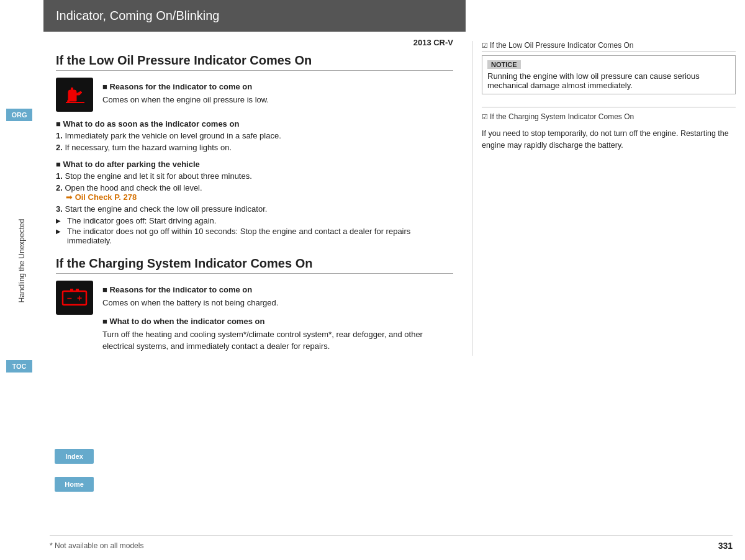 This screenshot has width=745, height=560. I want to click on sidebar-vertical-text: Handling the Unexpected, so click(22, 261).